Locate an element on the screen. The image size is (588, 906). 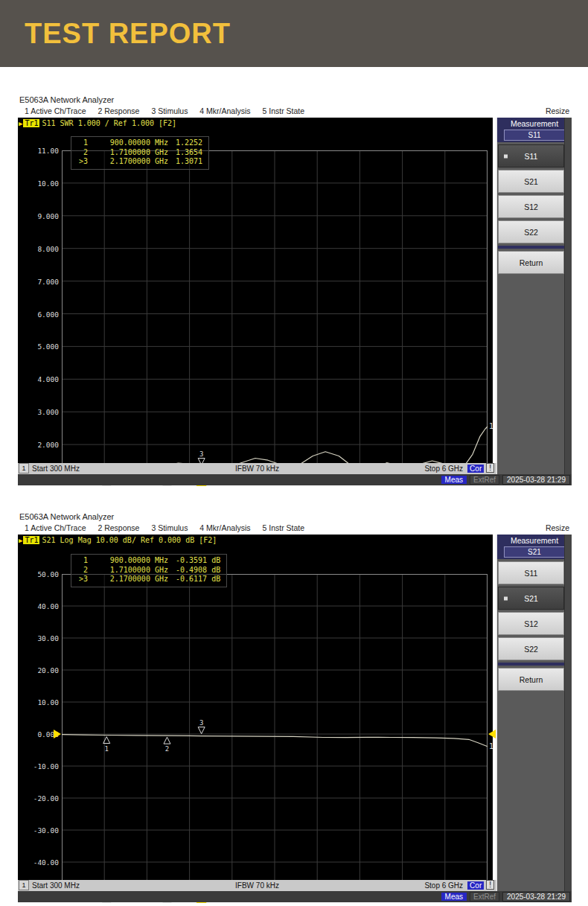
trace-format-text: S11 SWR 1.000 / Ref 1.000 [F2] is located at coordinates (109, 124).